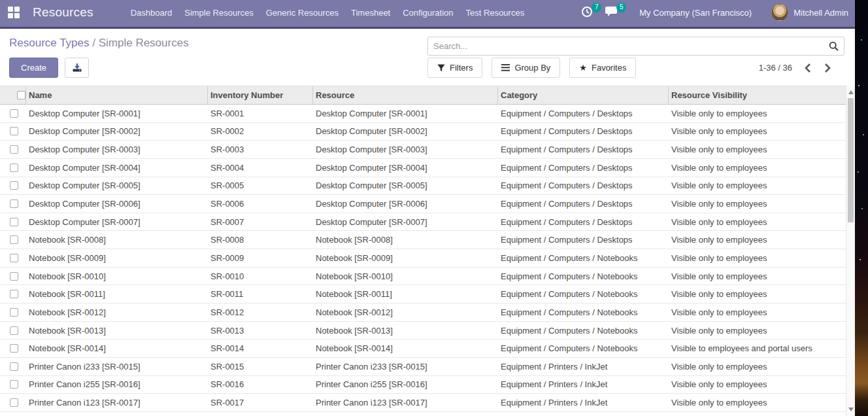 Image resolution: width=868 pixels, height=416 pixels. Describe the element at coordinates (423, 403) in the screenshot. I see `table-row: Printer Canon i123 [SR-0017] SR-0017 Pri…` at that location.